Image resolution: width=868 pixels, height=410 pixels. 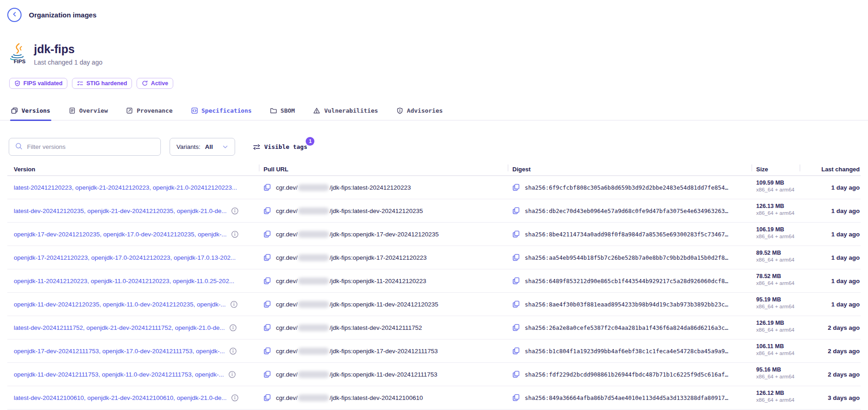 I want to click on column-header-digest: Digest, so click(x=630, y=169).